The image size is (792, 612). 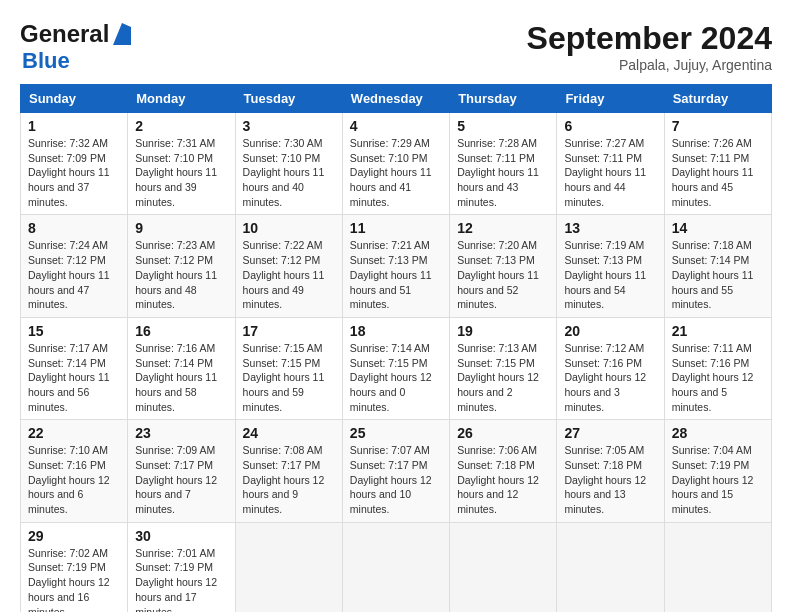 I want to click on day-info: Sunrise: 7:17 AMSunset: 7:14 PMDaylight …, so click(x=74, y=378).